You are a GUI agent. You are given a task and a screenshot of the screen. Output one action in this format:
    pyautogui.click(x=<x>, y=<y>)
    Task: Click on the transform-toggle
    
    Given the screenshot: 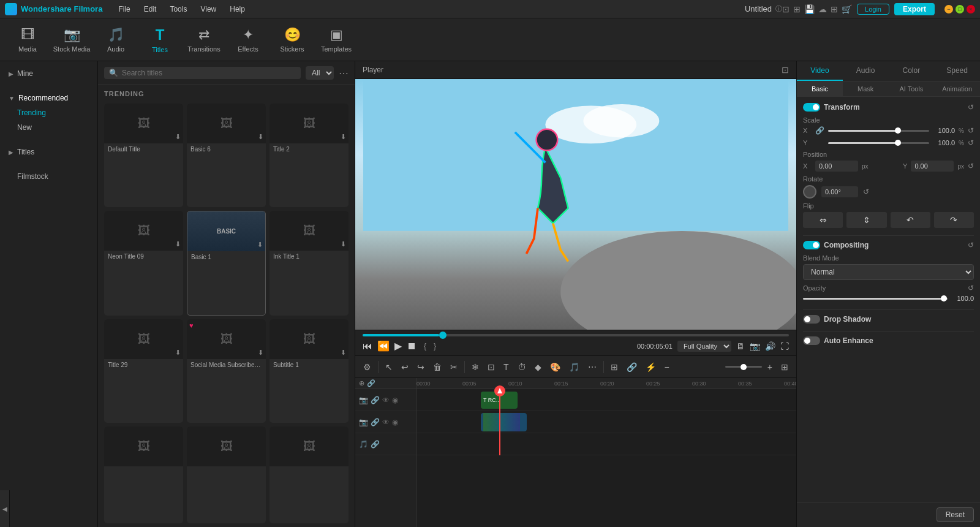 What is the action you would take?
    pyautogui.click(x=812, y=107)
    